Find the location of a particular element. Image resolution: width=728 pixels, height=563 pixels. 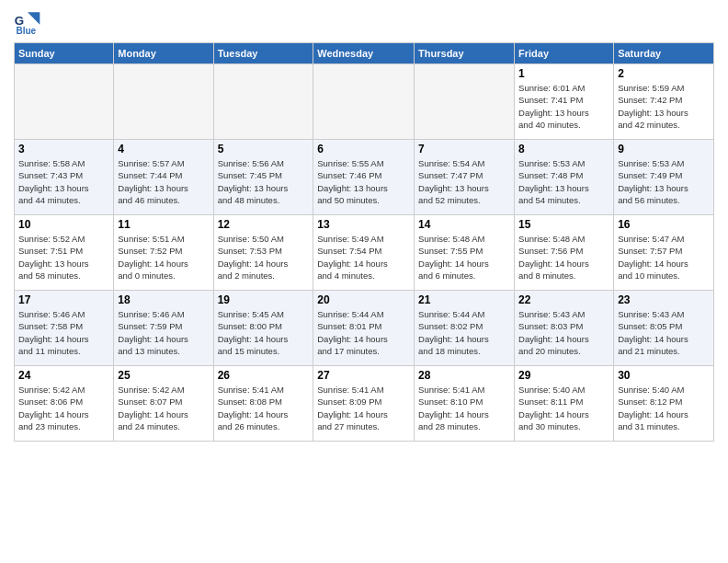

day-number: 15 is located at coordinates (564, 224).